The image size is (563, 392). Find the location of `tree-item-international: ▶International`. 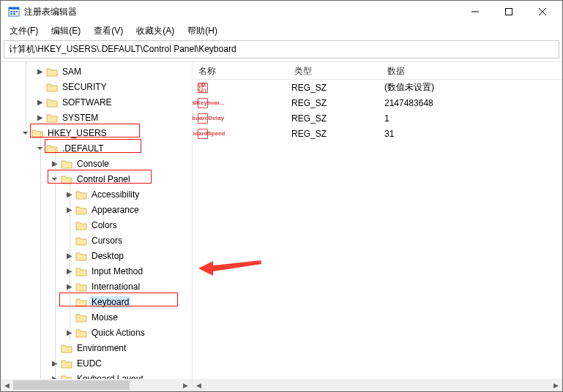

tree-item-international: ▶International is located at coordinates (97, 287).